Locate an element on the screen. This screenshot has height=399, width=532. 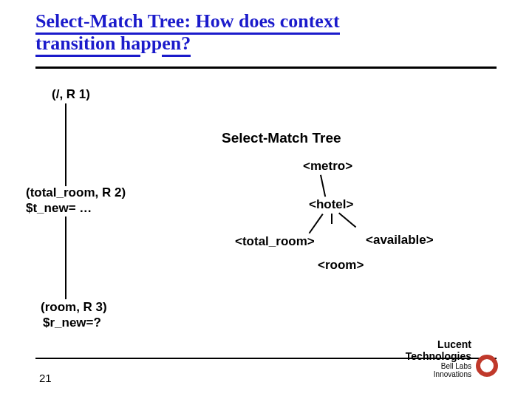
divider-top is located at coordinates (266, 68).